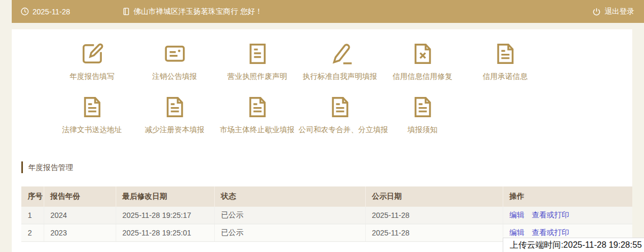 The width and height of the screenshot is (644, 252). Describe the element at coordinates (327, 215) in the screenshot. I see `table-row: 120242025-11-28 19:25:17已公示2025-11-28编辑查…` at that location.